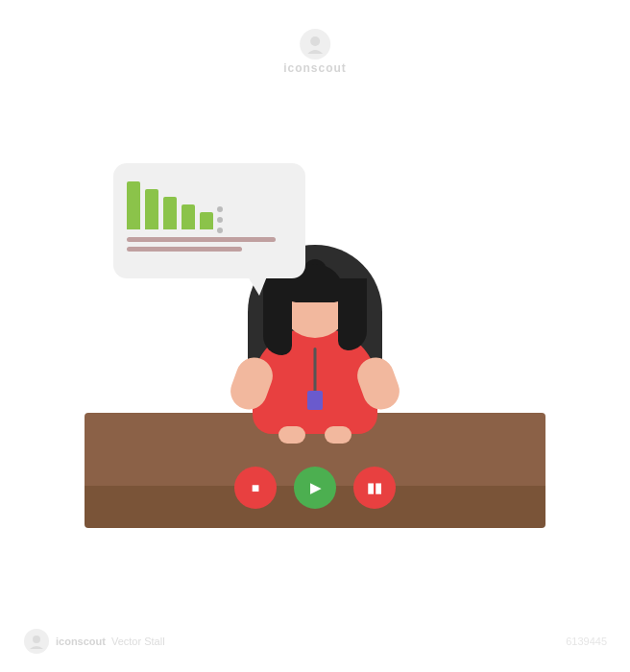  I want to click on arm-right, so click(378, 384).